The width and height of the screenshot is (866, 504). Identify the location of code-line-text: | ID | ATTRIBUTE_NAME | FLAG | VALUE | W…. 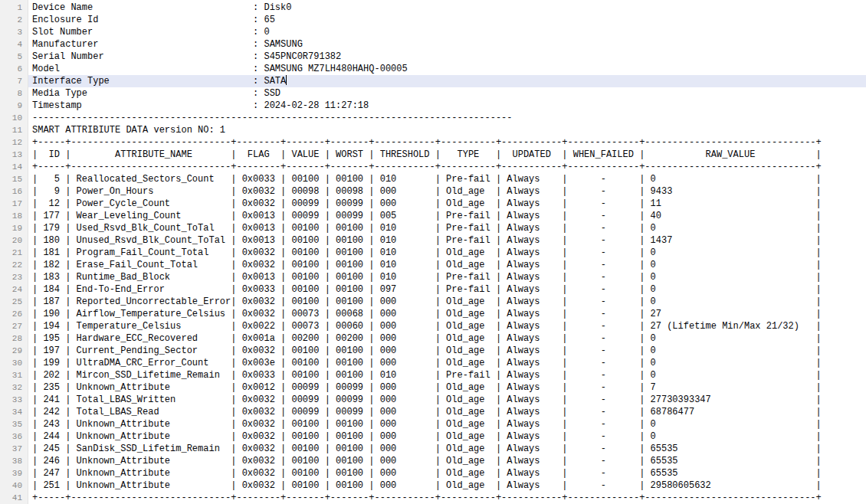
(448, 155).